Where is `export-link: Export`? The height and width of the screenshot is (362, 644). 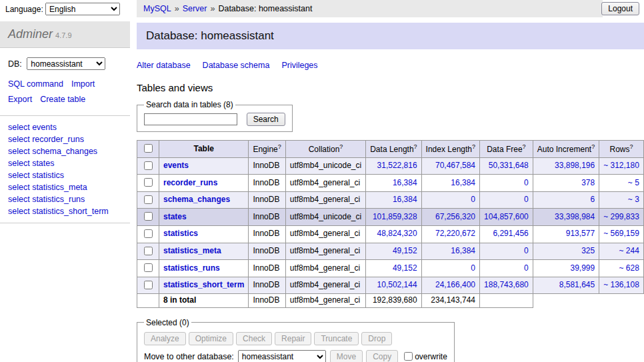 export-link: Export is located at coordinates (20, 99).